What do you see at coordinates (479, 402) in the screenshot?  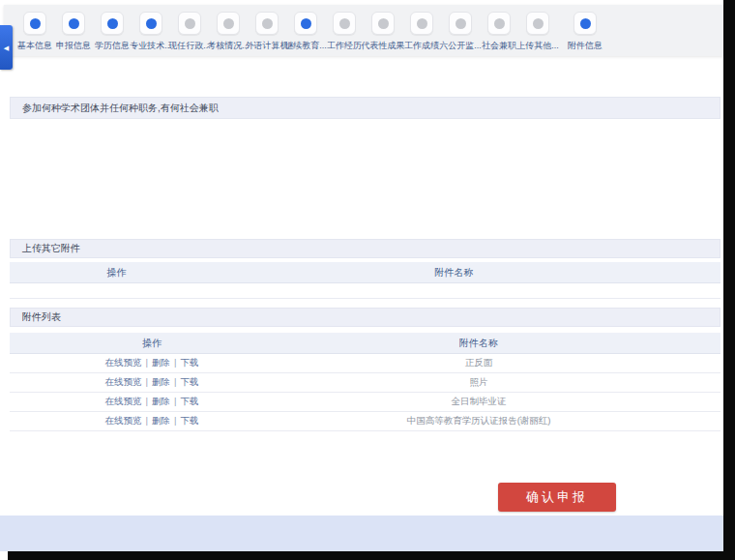 I see `attachment-name: 全日制毕业证` at bounding box center [479, 402].